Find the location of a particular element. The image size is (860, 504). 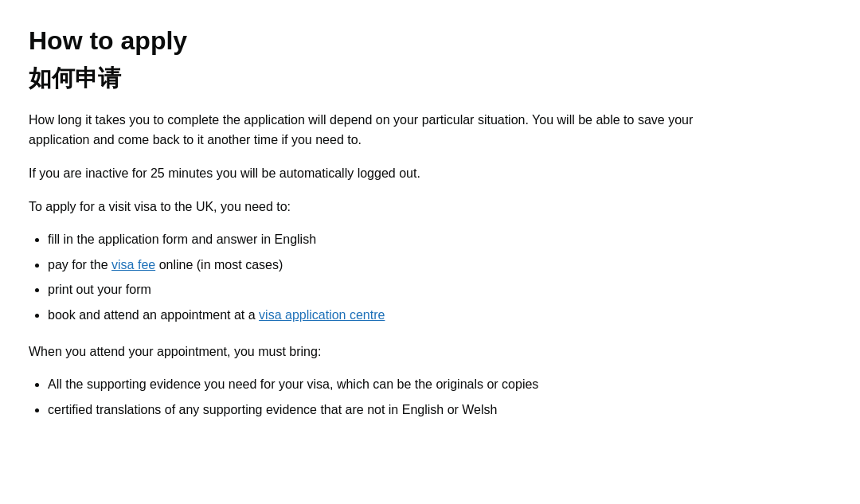

visa-fee-link: visa fee is located at coordinates (134, 264).